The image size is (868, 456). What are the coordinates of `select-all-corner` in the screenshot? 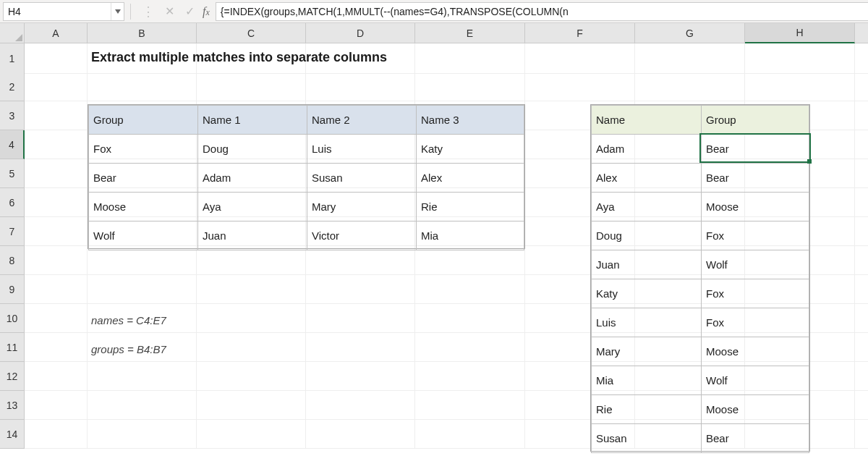 It's located at (12, 33).